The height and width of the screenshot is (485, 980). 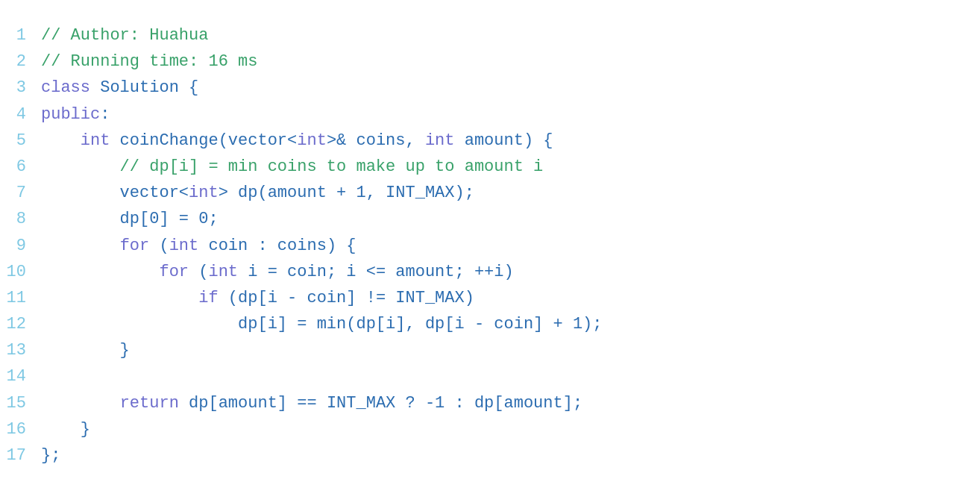 I want to click on line-number: 9, so click(x=21, y=246).